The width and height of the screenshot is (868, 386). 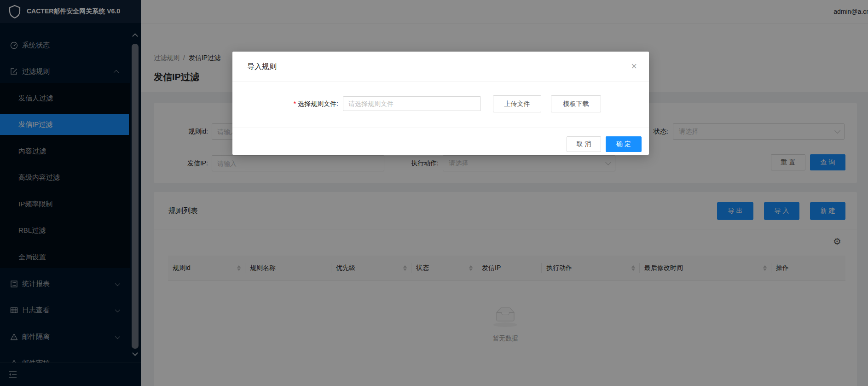 What do you see at coordinates (624, 144) in the screenshot?
I see `confirm-button: 确 定` at bounding box center [624, 144].